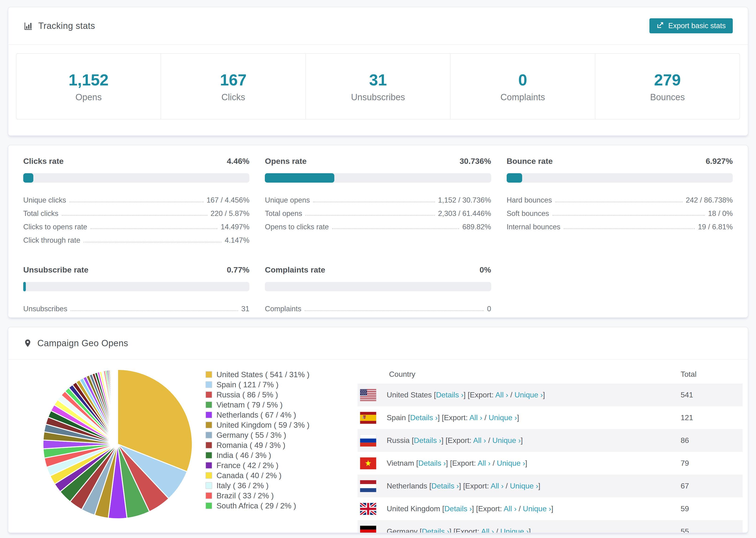 This screenshot has height=538, width=756. I want to click on stat-label: Complaints, so click(523, 97).